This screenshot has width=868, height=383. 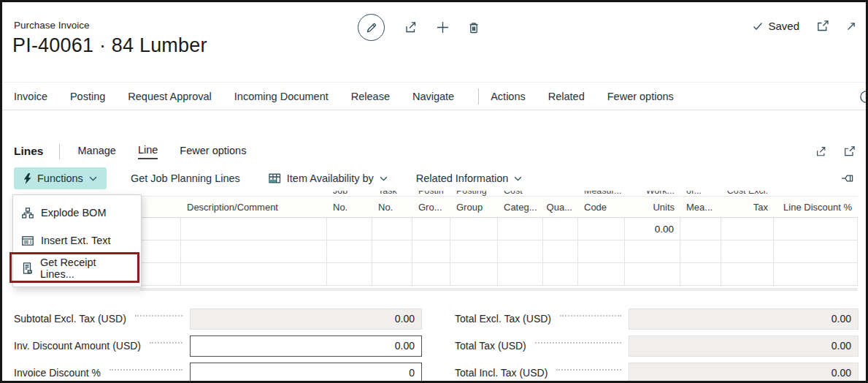 What do you see at coordinates (96, 152) in the screenshot?
I see `lines-menu-item-manage: Manage` at bounding box center [96, 152].